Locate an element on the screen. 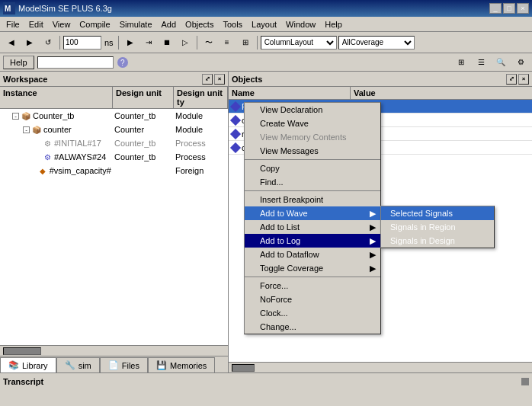  menu-view: View is located at coordinates (62, 24).